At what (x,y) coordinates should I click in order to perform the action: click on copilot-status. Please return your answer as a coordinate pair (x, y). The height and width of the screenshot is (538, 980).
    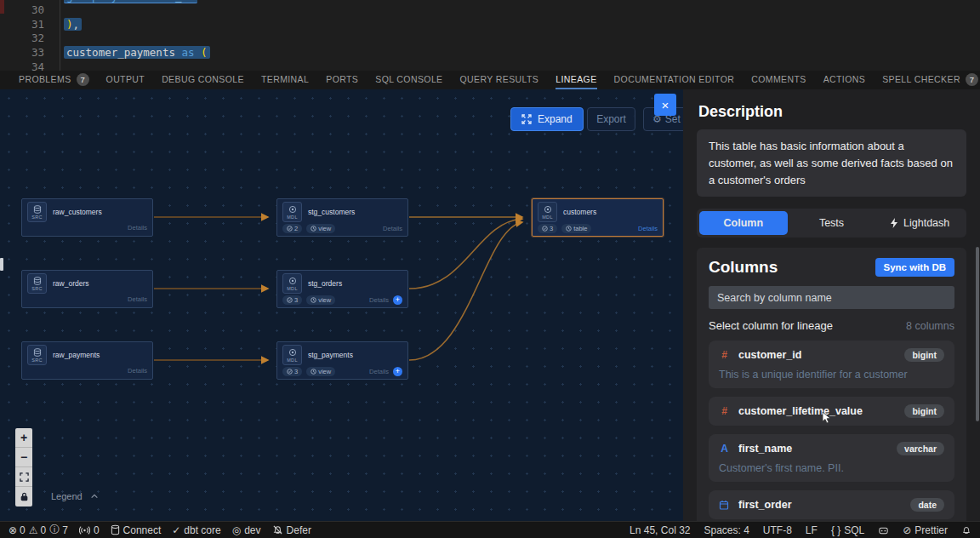
    Looking at the image, I should click on (883, 530).